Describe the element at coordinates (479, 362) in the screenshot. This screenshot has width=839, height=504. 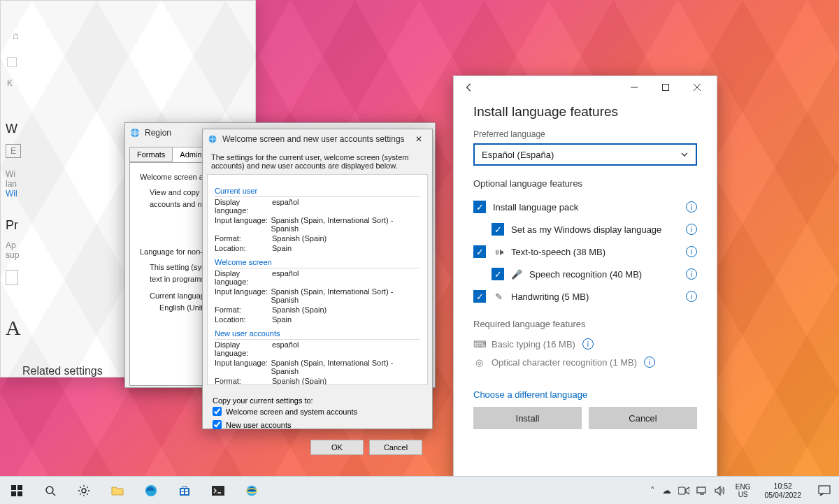
I see `ocr-icon: ◎` at that location.